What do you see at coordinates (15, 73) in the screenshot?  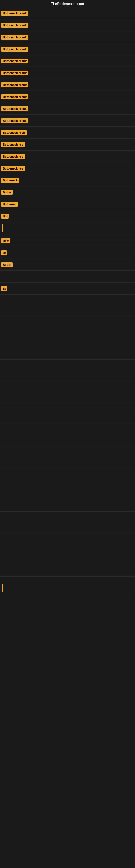 I see `bottleneck-badge-6: Bottleneck result` at bounding box center [15, 73].